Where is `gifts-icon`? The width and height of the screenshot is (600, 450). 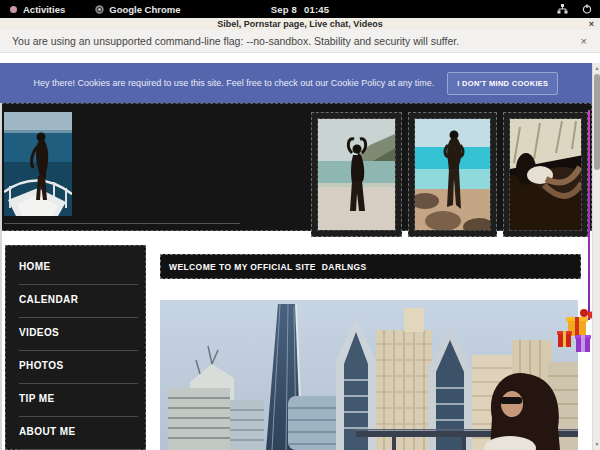 gifts-icon is located at coordinates (575, 331).